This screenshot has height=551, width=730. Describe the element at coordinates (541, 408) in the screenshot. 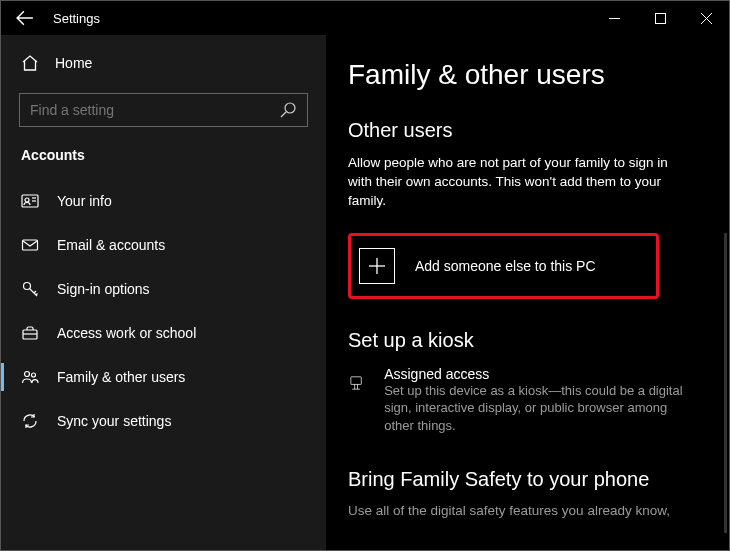

I see `assigned-access-description: Set up this device as a kiosk—this could…` at that location.